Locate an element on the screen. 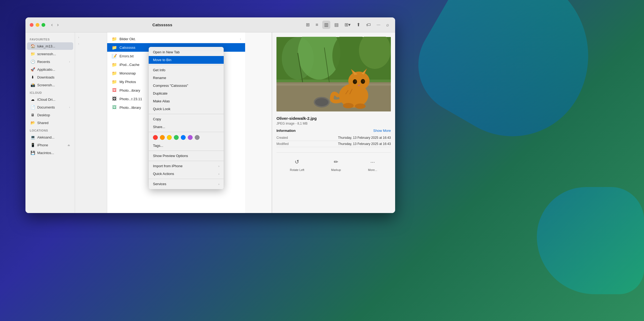 The height and width of the screenshot is (321, 644). more-button: ··· is located at coordinates (379, 25).